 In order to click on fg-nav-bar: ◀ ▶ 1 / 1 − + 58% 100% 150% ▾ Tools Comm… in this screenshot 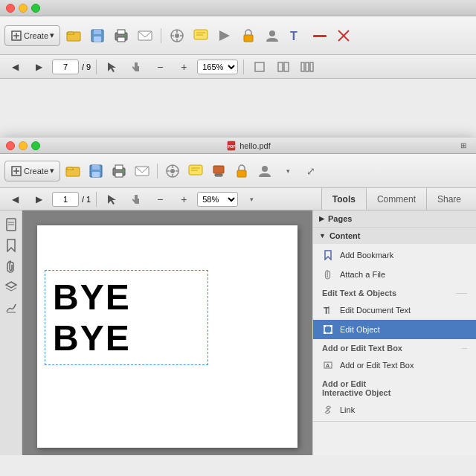, I will do `click(238, 199)`.